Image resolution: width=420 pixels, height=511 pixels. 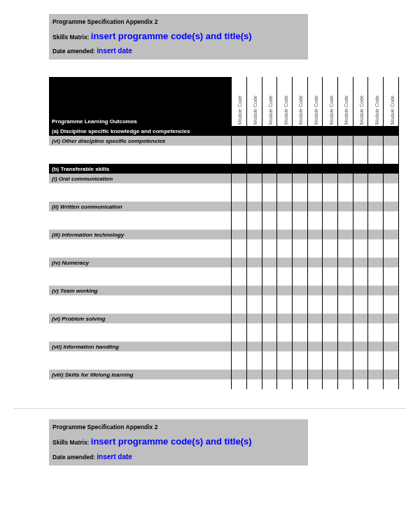 I want to click on row-b6: (vii) Information handling, so click(x=224, y=346).